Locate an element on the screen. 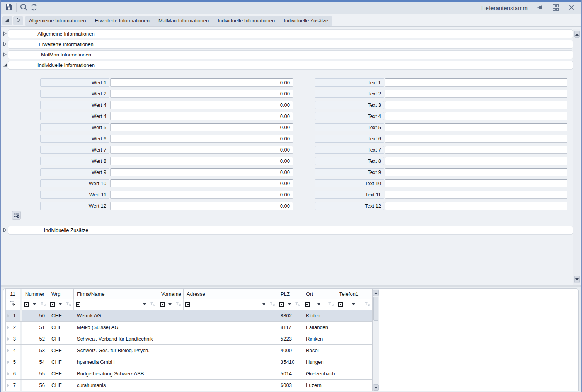  table-row: 756CHFcurahumanis6003Luzern is located at coordinates (189, 385).